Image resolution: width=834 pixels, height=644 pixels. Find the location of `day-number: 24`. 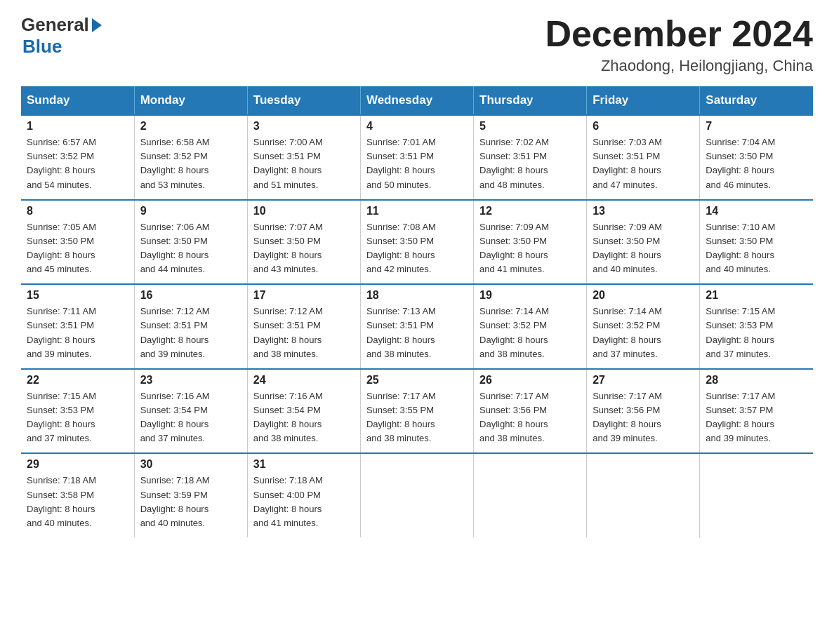

day-number: 24 is located at coordinates (304, 380).